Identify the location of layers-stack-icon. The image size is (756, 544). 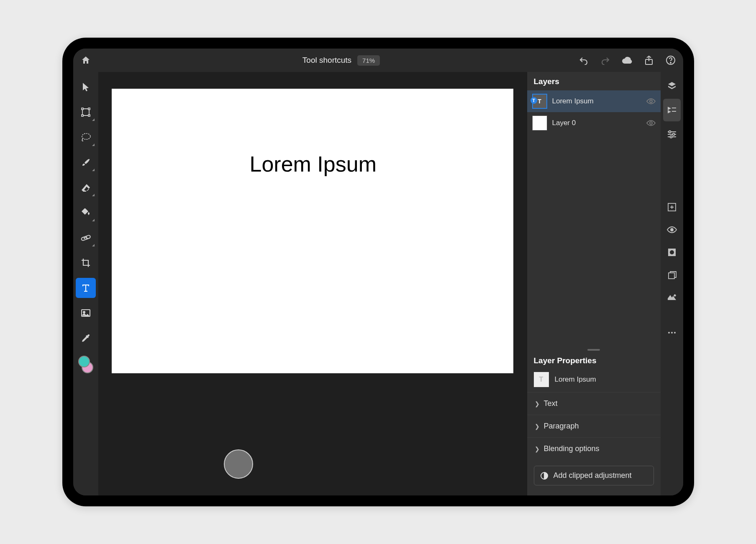
(672, 86).